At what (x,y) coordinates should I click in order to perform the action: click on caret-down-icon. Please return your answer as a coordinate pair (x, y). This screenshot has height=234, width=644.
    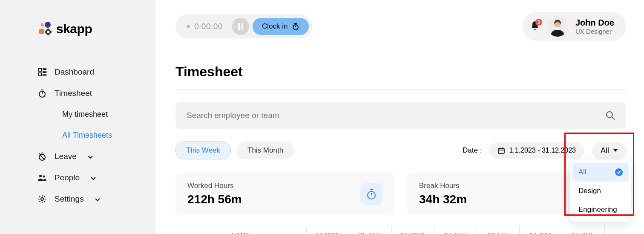
    Looking at the image, I should click on (615, 150).